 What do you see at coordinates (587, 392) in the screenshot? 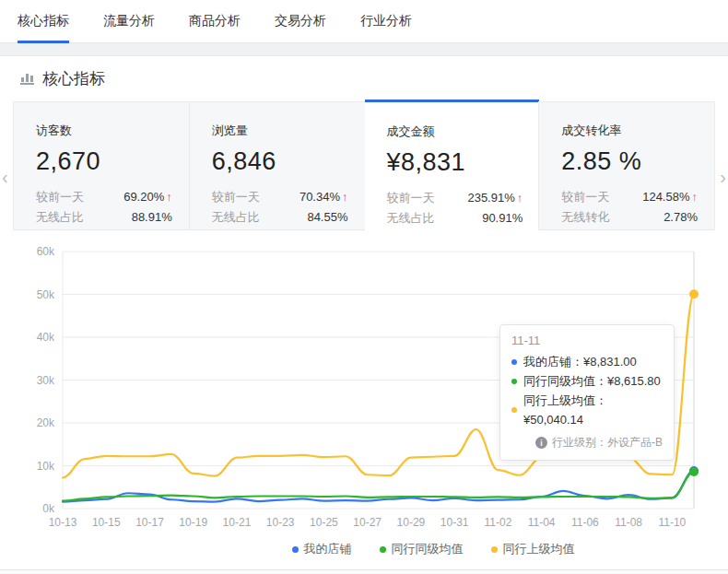
I see `chart-tooltip: 11-11 我的店铺：¥8,831.00 同行同级均值：¥8,615.80 同行…` at bounding box center [587, 392].